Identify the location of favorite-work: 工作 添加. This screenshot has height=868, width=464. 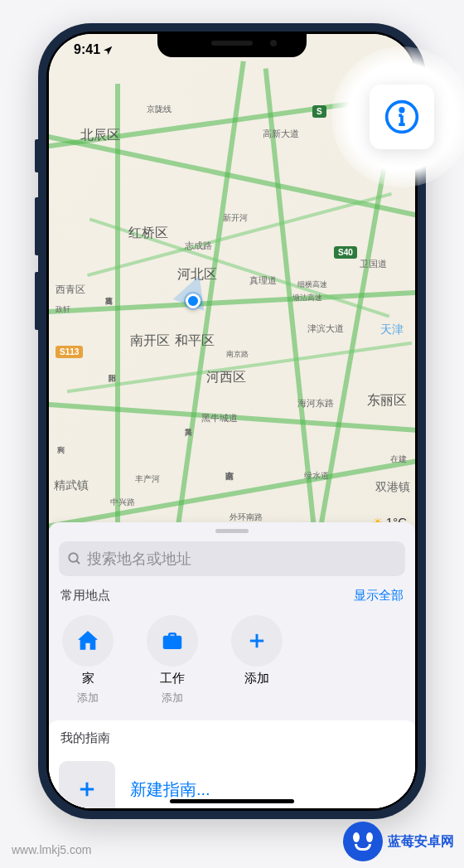
(172, 660).